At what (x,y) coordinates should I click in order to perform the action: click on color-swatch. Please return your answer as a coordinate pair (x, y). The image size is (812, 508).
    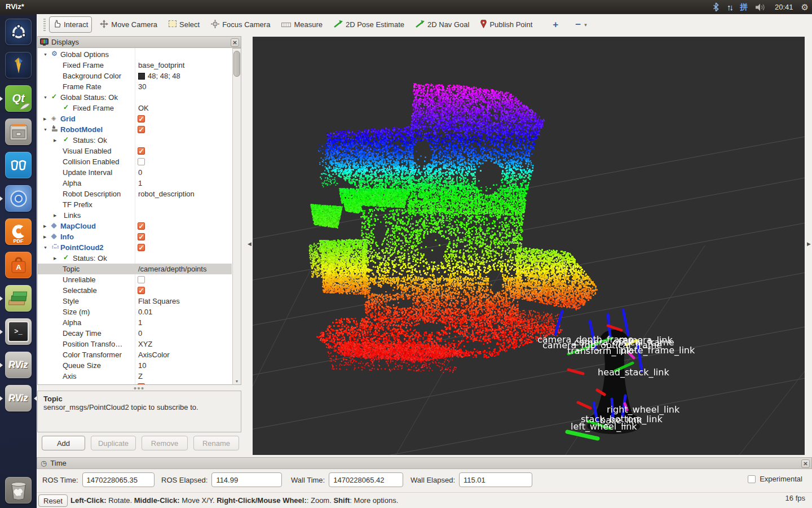
    Looking at the image, I should click on (142, 76).